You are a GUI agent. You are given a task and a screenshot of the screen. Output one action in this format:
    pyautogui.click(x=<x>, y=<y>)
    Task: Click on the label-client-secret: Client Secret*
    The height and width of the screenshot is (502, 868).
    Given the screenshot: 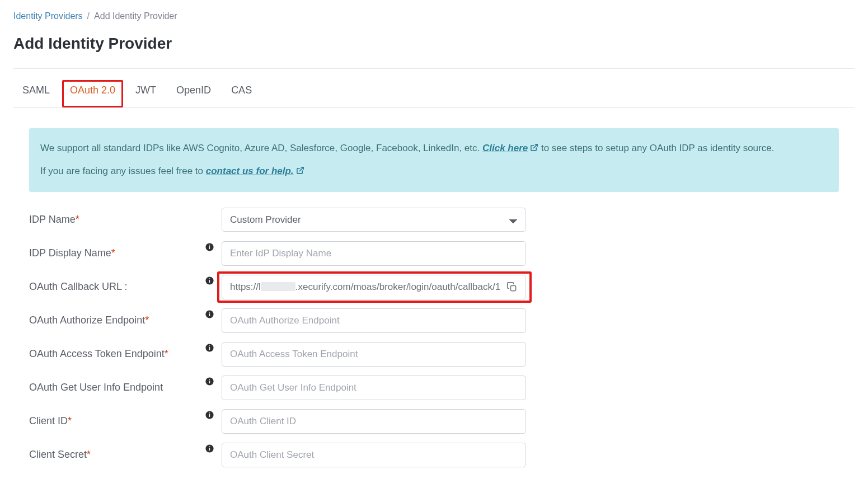 What is the action you would take?
    pyautogui.click(x=113, y=454)
    